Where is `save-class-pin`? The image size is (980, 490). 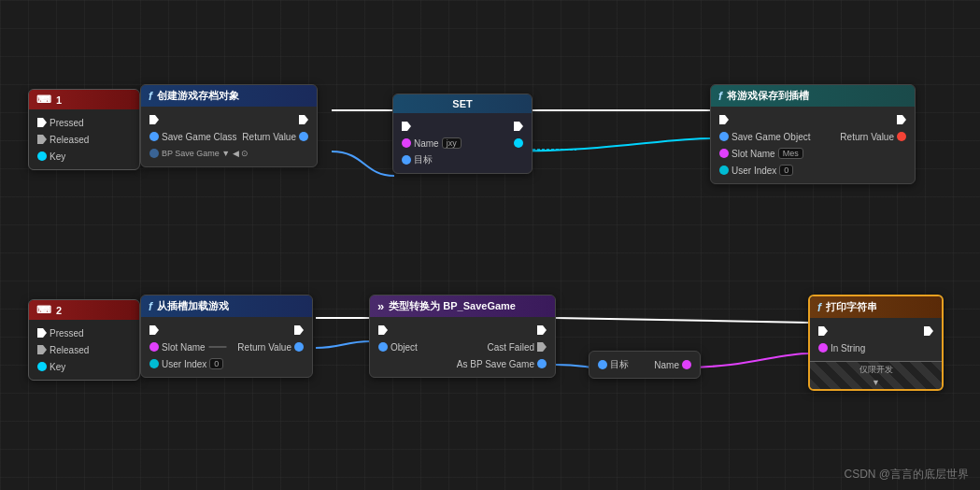
save-class-pin is located at coordinates (154, 137).